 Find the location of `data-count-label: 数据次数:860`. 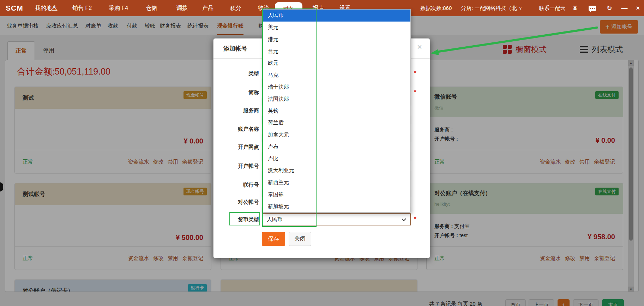

data-count-label: 数据次数:860 is located at coordinates (436, 8).